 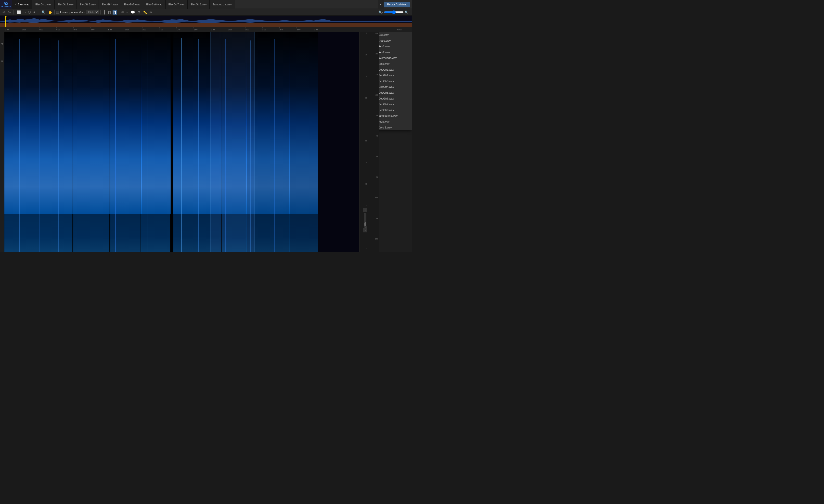 I want to click on freq-4k: -4k, so click(x=377, y=219).